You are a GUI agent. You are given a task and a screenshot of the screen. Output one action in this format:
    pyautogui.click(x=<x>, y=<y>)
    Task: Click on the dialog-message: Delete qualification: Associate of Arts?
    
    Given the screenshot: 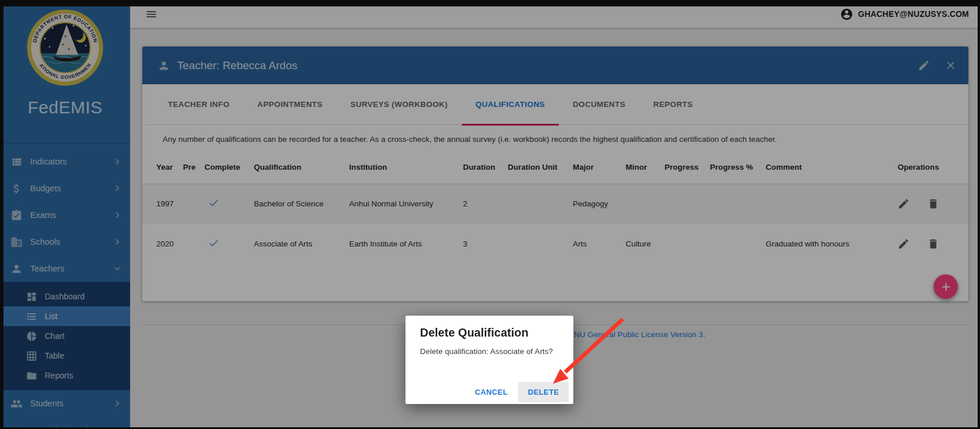 What is the action you would take?
    pyautogui.click(x=489, y=351)
    